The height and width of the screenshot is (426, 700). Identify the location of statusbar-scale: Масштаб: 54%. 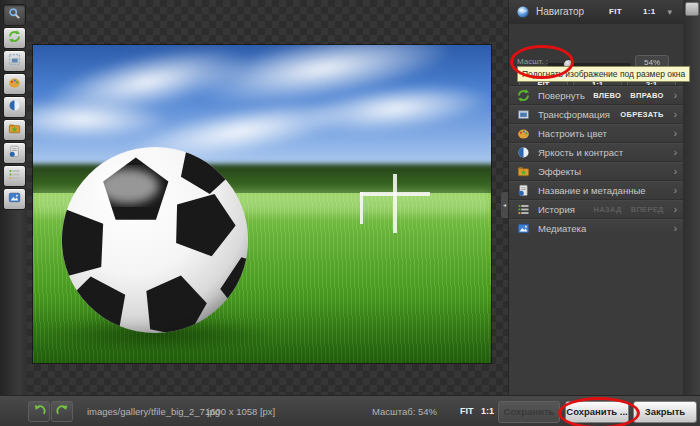
(404, 411).